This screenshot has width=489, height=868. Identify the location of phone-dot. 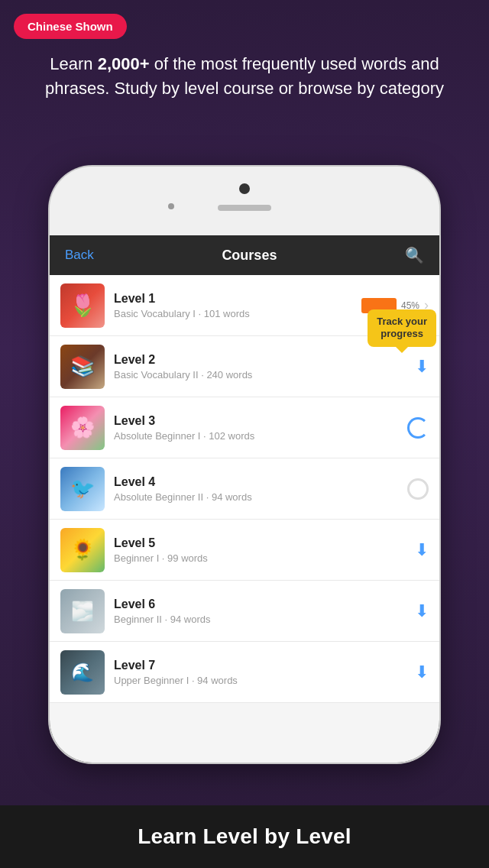
(171, 206).